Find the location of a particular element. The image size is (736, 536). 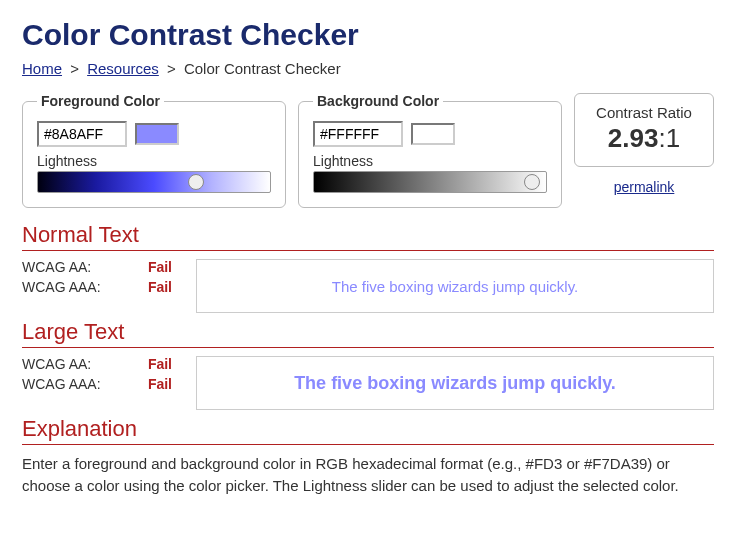

large-results: WCAG AA: Fail WCAG AAA: Fail is located at coordinates (97, 383).